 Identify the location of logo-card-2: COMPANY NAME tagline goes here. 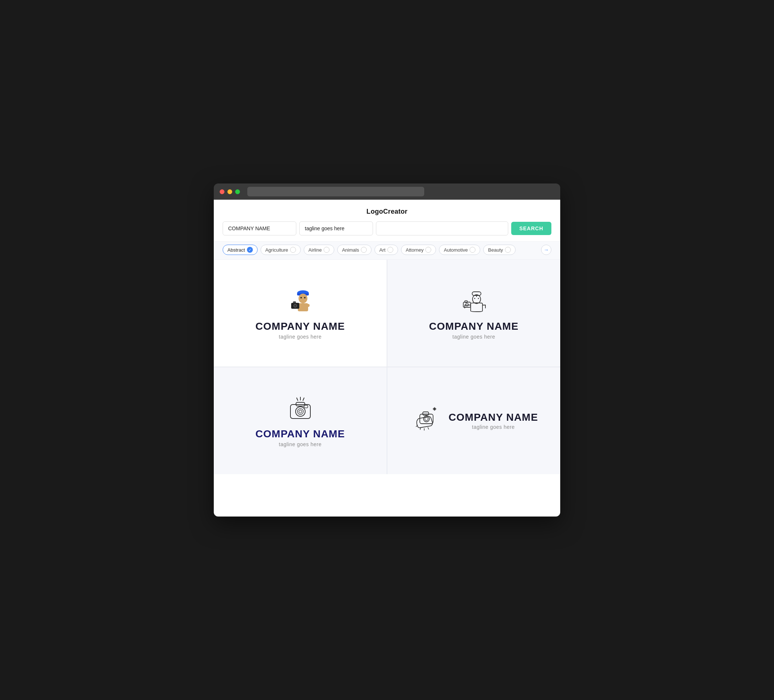
(474, 313).